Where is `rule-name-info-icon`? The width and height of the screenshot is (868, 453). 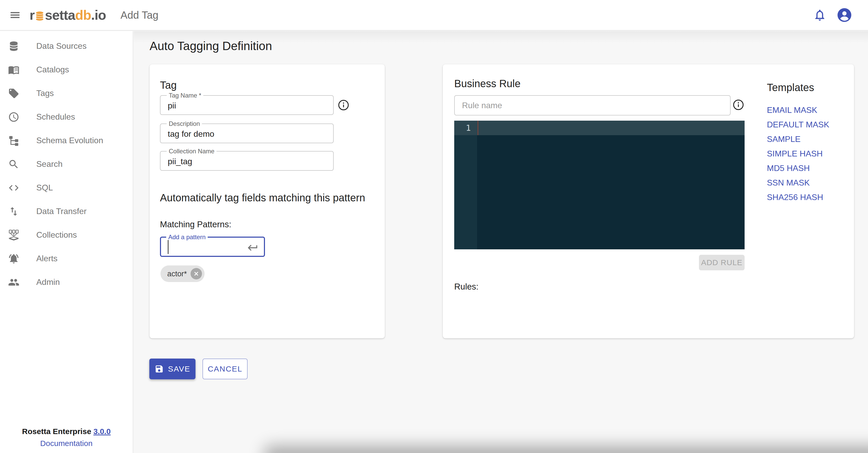 rule-name-info-icon is located at coordinates (738, 105).